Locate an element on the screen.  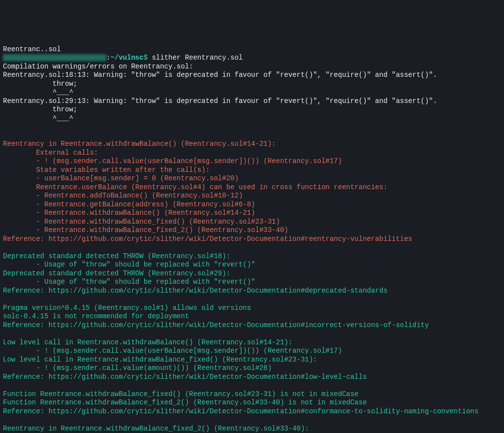
low-l3: Low level call in Reentrance.withdrawBal… is located at coordinates (160, 360).